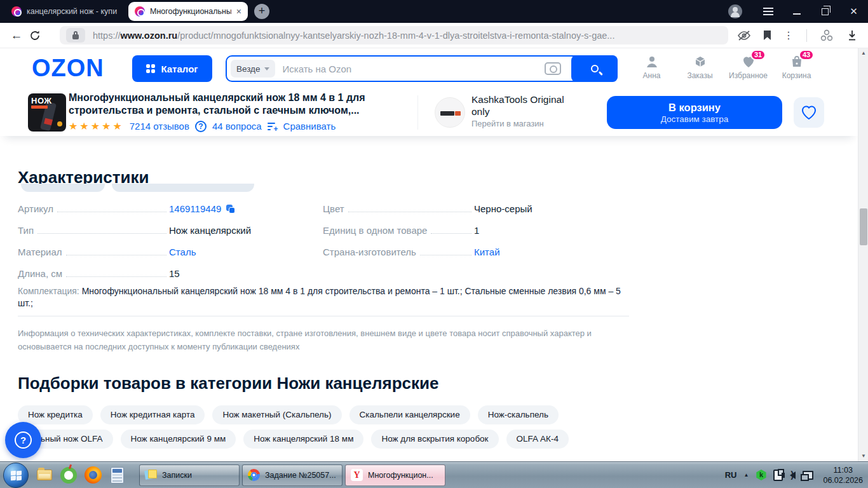  I want to click on compare-link: Сравнивать, so click(310, 126).